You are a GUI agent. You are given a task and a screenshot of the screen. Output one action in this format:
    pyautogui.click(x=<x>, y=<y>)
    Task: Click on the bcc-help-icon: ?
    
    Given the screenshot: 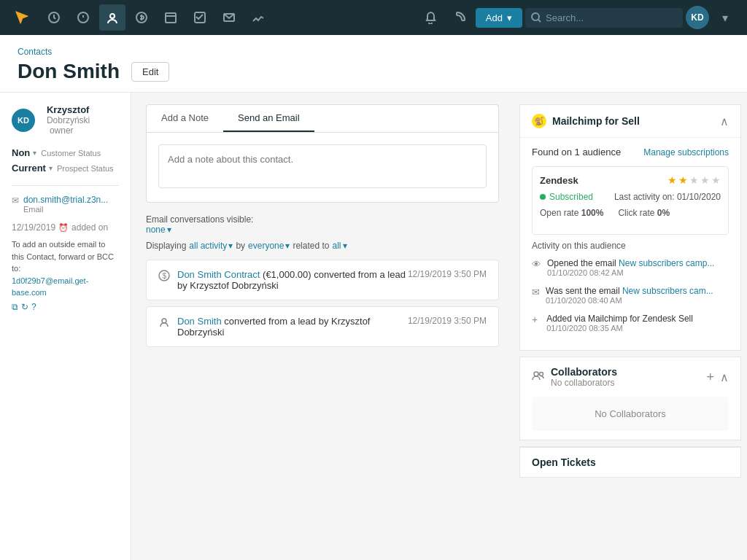 What is the action you would take?
    pyautogui.click(x=34, y=307)
    